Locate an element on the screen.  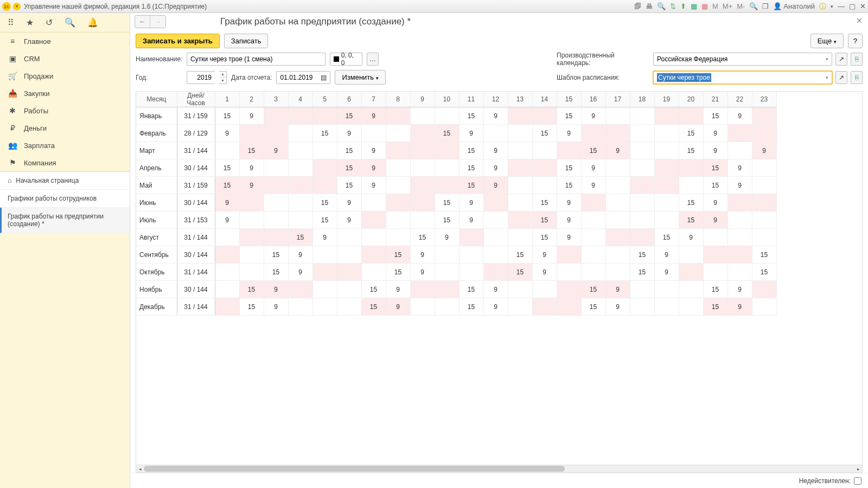
bell-icon: 🔔 is located at coordinates (93, 23).